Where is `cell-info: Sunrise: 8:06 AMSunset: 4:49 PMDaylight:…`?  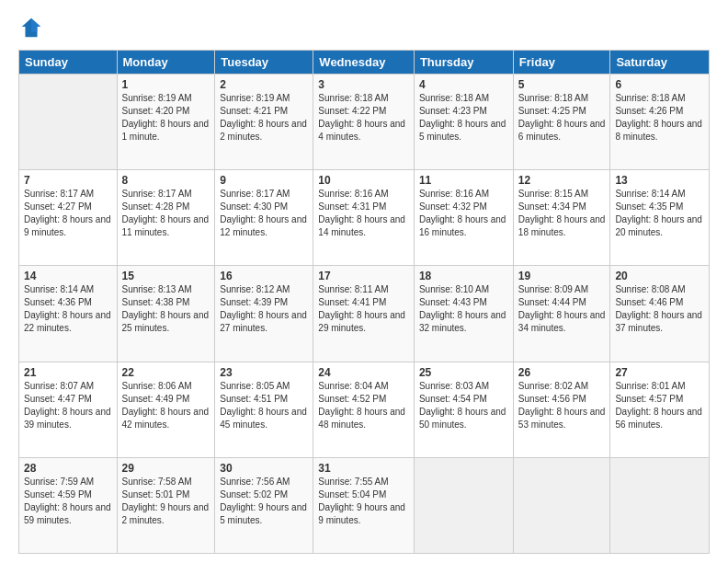 cell-info: Sunrise: 8:06 AMSunset: 4:49 PMDaylight:… is located at coordinates (166, 406).